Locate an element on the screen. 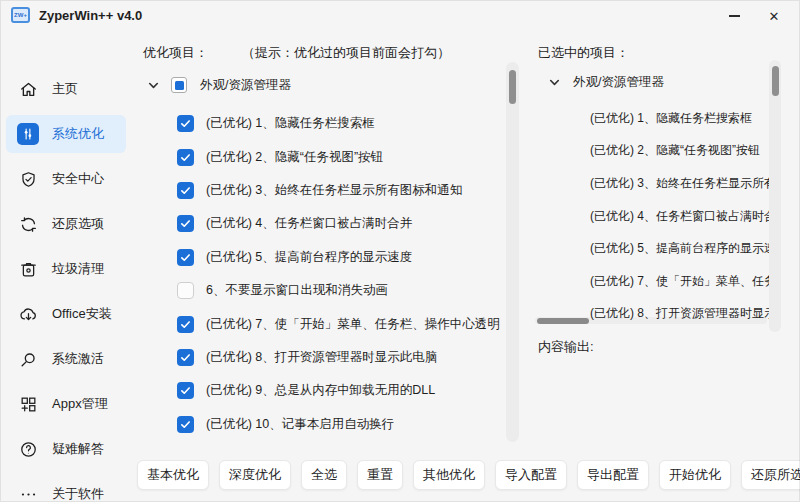 The width and height of the screenshot is (800, 502). titlebar: ZW+ ZyperWin++ v4.0 ✕ is located at coordinates (400, 16).